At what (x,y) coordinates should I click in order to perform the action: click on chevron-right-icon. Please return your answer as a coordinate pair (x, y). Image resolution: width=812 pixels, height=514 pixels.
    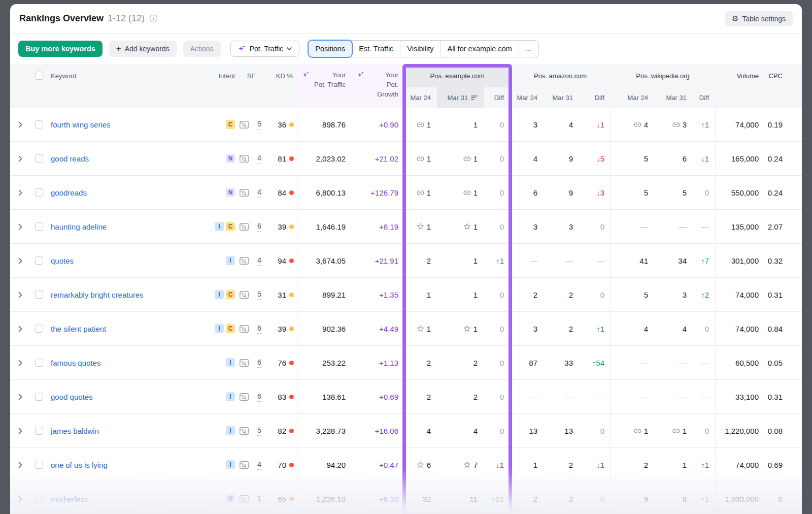
    Looking at the image, I should click on (20, 261).